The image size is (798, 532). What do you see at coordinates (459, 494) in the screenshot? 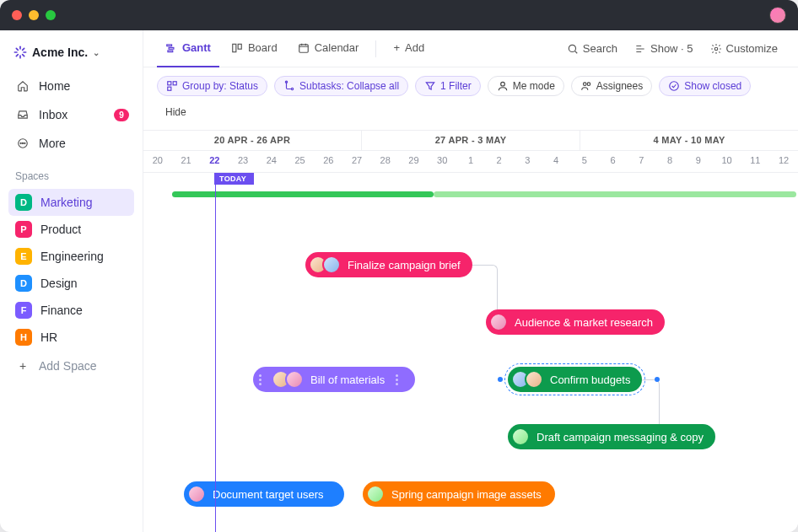
I see `task-pill: Spring campaign image assets` at bounding box center [459, 494].